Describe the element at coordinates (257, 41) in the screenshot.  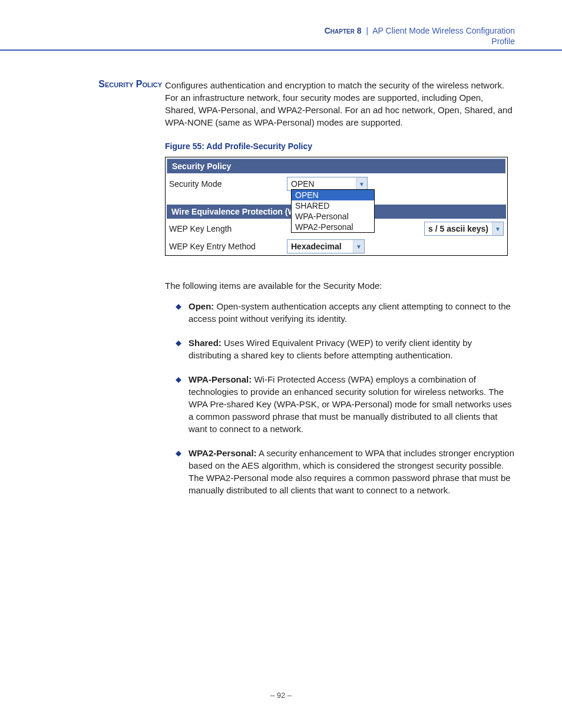
I see `header-subtitle: Profile` at that location.